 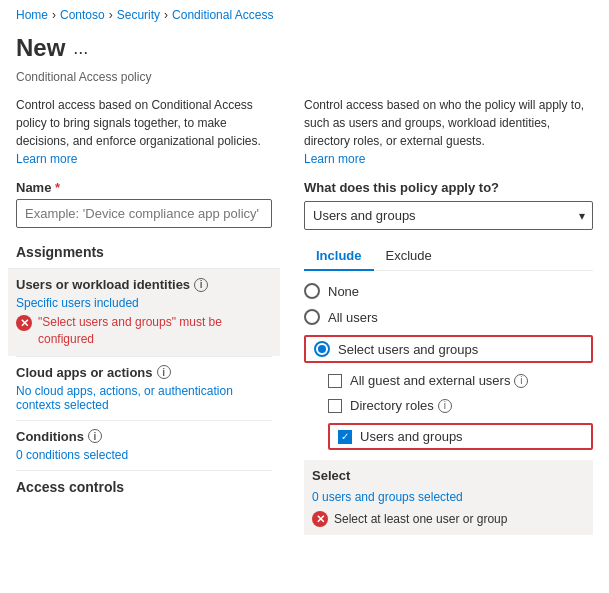 What do you see at coordinates (138, 15) in the screenshot?
I see `breadcrumb-security: Security` at bounding box center [138, 15].